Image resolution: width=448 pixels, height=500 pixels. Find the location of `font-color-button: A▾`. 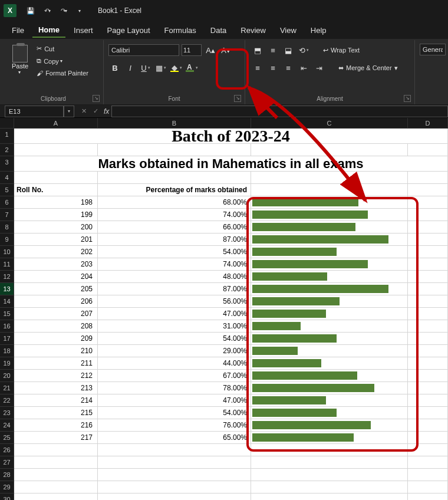

font-color-button: A▾ is located at coordinates (192, 68).